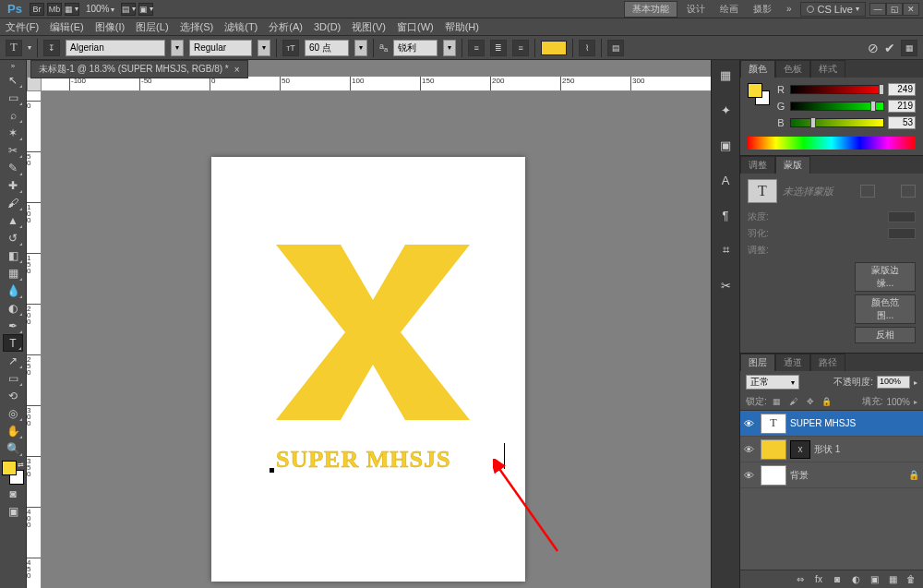  I want to click on font-family-combo: Algerian, so click(115, 48).